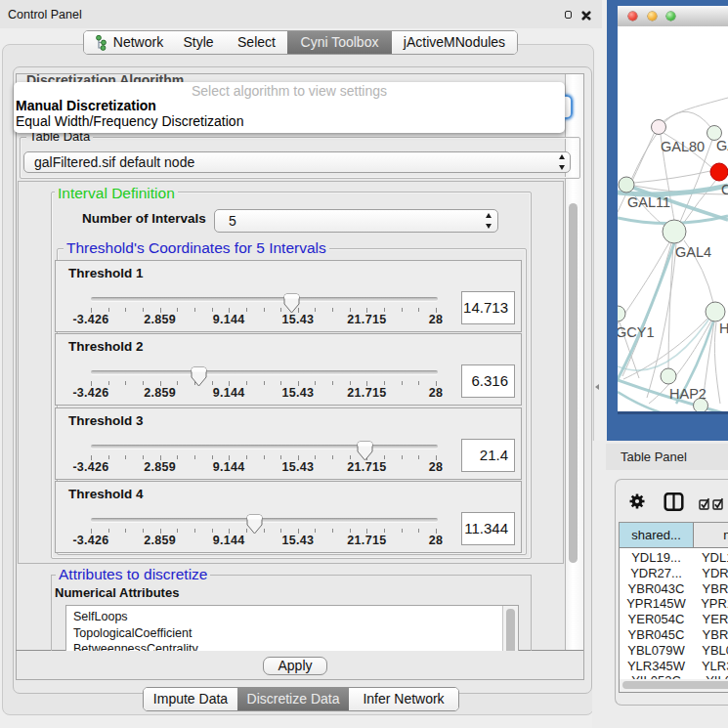 The width and height of the screenshot is (728, 728). I want to click on svg-text: GAL4, so click(694, 252).